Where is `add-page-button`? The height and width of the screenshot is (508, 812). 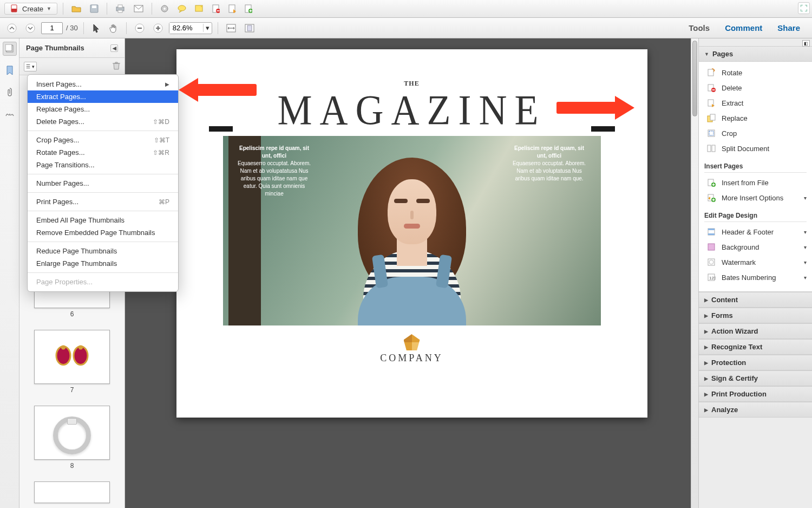 add-page-button is located at coordinates (248, 9).